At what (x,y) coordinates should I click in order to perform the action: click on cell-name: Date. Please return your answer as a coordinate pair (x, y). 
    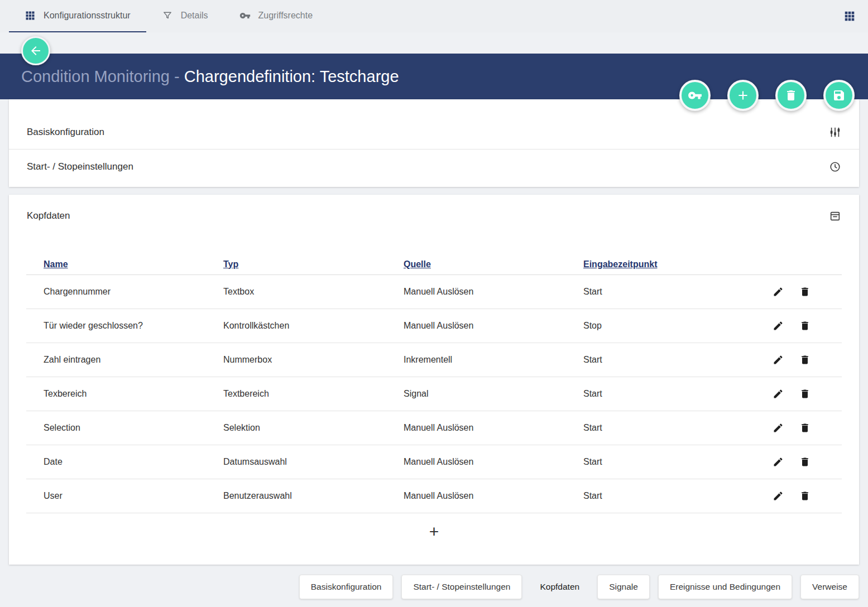
    Looking at the image, I should click on (116, 462).